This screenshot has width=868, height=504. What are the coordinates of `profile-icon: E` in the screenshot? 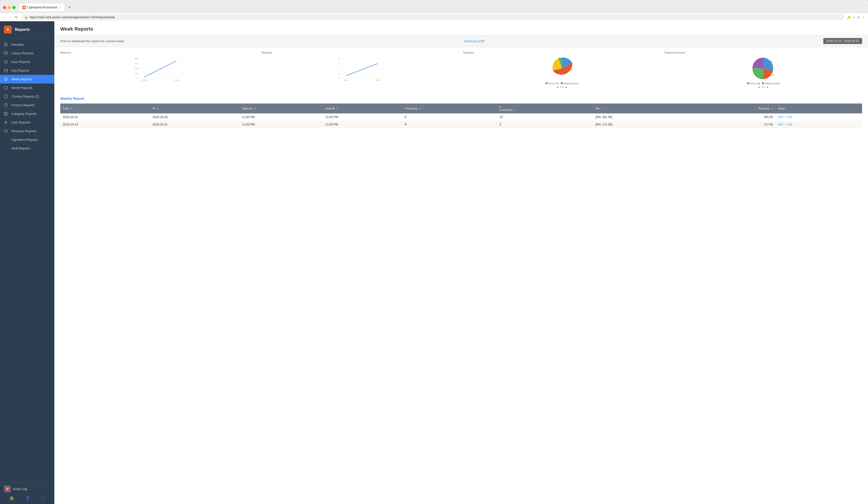 It's located at (859, 17).